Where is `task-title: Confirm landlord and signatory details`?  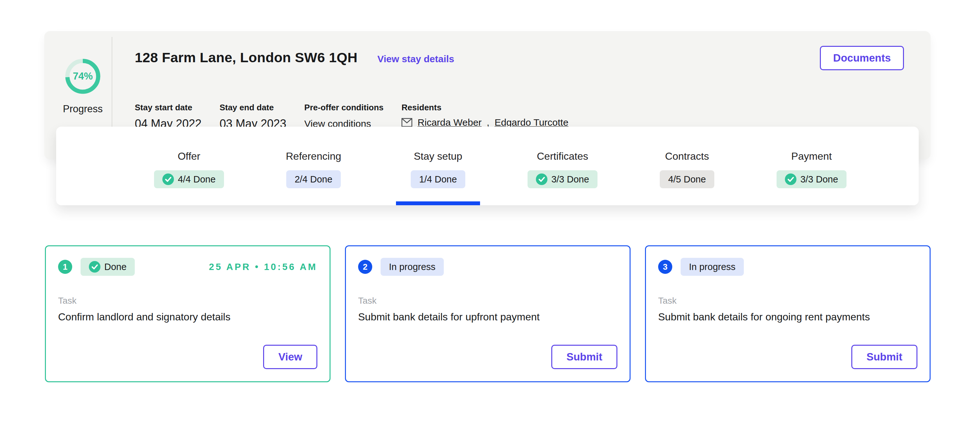 task-title: Confirm landlord and signatory details is located at coordinates (188, 317).